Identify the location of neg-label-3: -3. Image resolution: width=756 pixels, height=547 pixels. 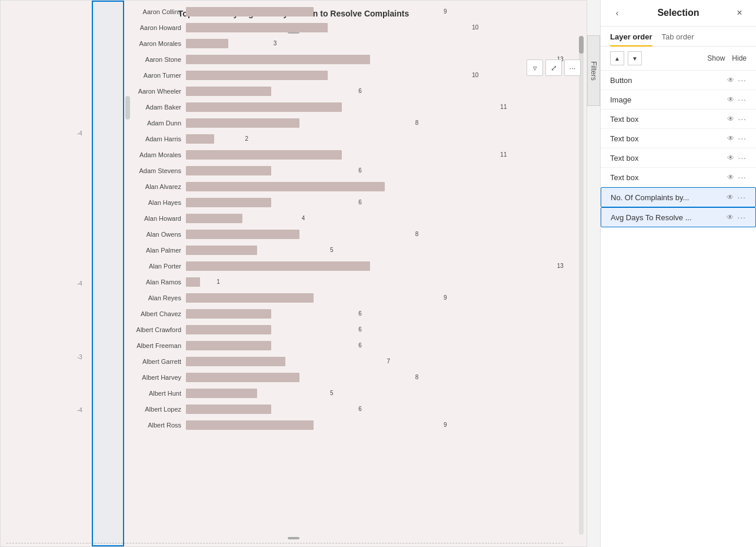
(80, 357).